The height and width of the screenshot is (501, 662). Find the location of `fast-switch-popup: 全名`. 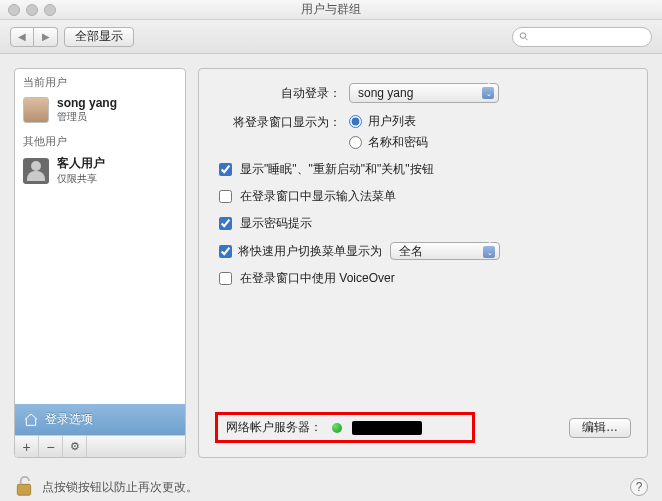

fast-switch-popup: 全名 is located at coordinates (445, 251).